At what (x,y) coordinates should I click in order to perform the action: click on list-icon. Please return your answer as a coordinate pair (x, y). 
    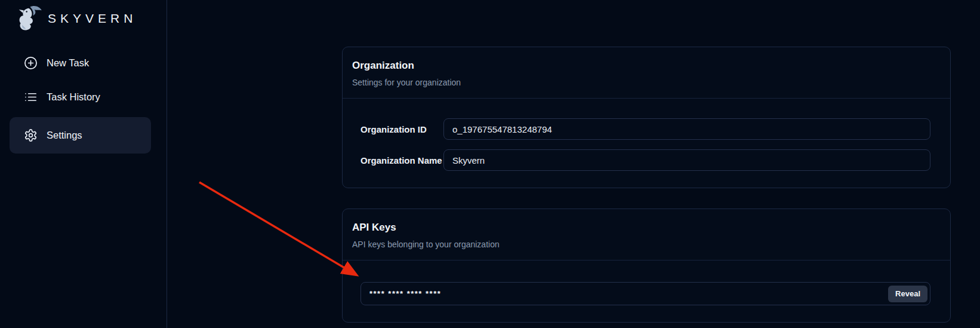
    Looking at the image, I should click on (31, 97).